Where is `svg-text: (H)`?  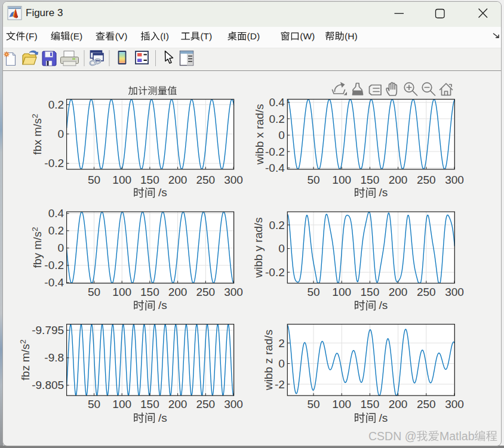 svg-text: (H) is located at coordinates (351, 36).